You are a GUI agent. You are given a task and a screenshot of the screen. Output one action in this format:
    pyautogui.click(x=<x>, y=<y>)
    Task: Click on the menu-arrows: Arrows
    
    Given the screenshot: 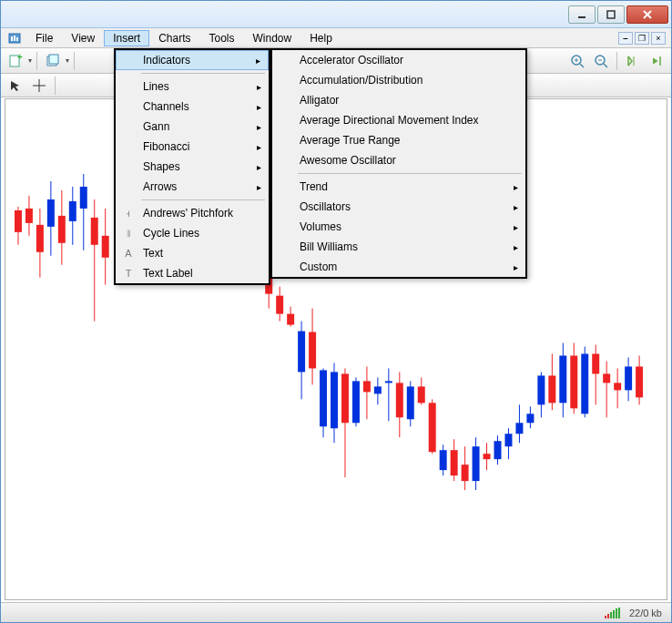 What is the action you would take?
    pyautogui.click(x=192, y=187)
    